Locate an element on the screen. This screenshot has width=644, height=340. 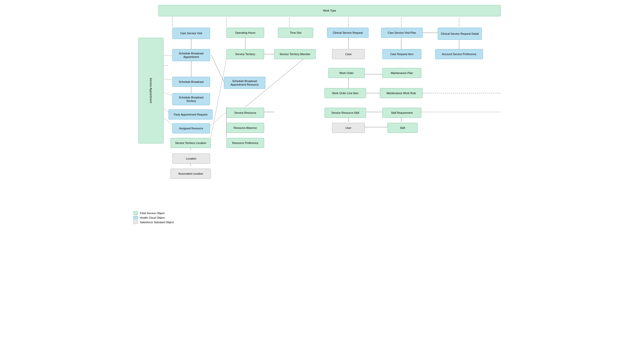
care-request-item-node: Care Request Item is located at coordinates (402, 54).